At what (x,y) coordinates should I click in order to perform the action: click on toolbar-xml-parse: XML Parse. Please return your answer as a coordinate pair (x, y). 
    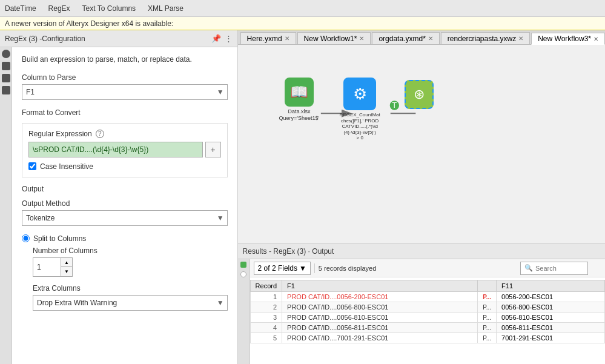
    Looking at the image, I should click on (166, 8).